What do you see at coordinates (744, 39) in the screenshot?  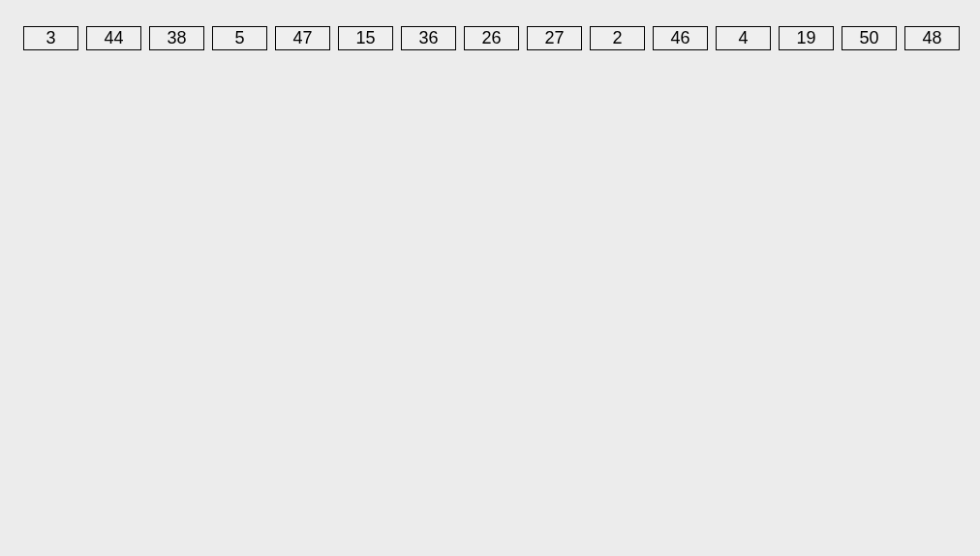 I see `number-button: 4` at bounding box center [744, 39].